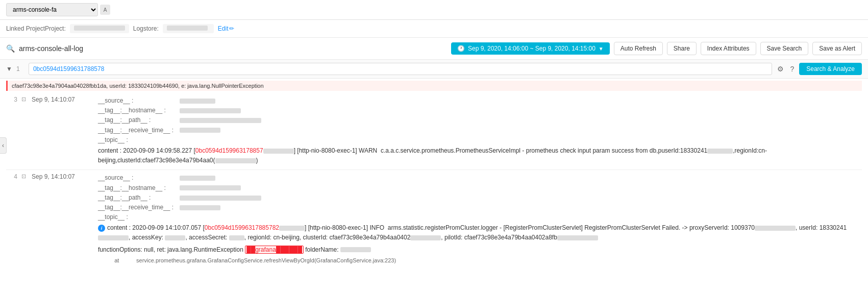 Image resolution: width=868 pixels, height=291 pixels. Describe the element at coordinates (242, 228) in the screenshot. I see `highlight-value: 0bc0594d15996317885782` at that location.